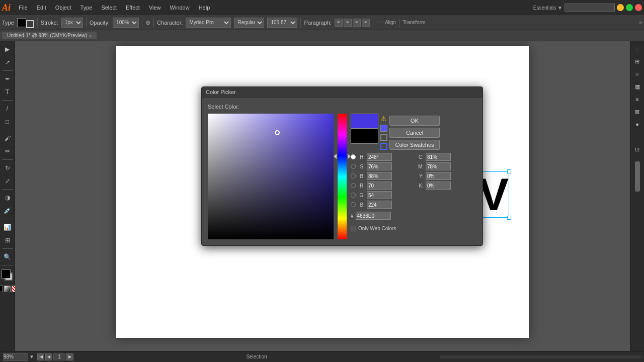 Image resolution: width=644 pixels, height=362 pixels. I want to click on blue-radio, so click(353, 205).